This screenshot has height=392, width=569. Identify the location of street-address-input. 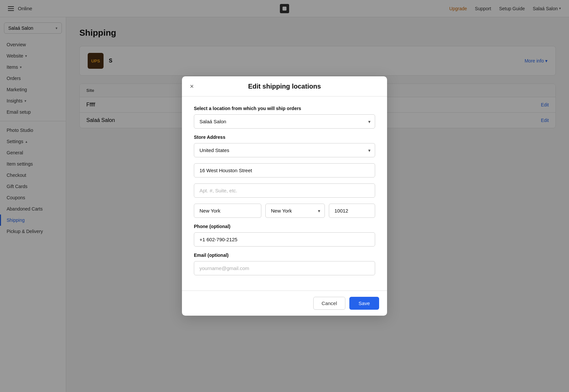
(284, 171).